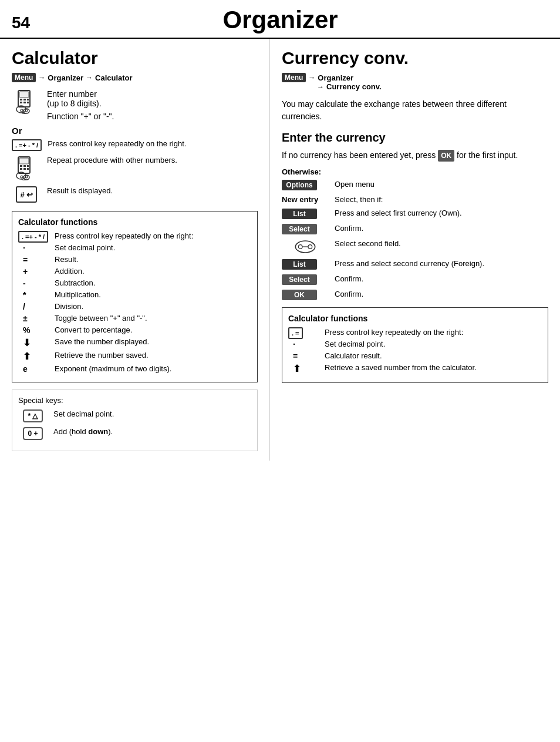 This screenshot has width=560, height=742. What do you see at coordinates (80, 190) in the screenshot?
I see `result-desc: Result is displayed.` at bounding box center [80, 190].